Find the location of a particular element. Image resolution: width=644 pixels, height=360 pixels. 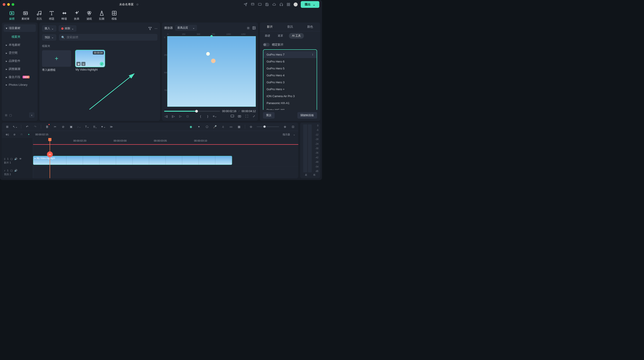

import-button: 匯入⌄ is located at coordinates (49, 28).